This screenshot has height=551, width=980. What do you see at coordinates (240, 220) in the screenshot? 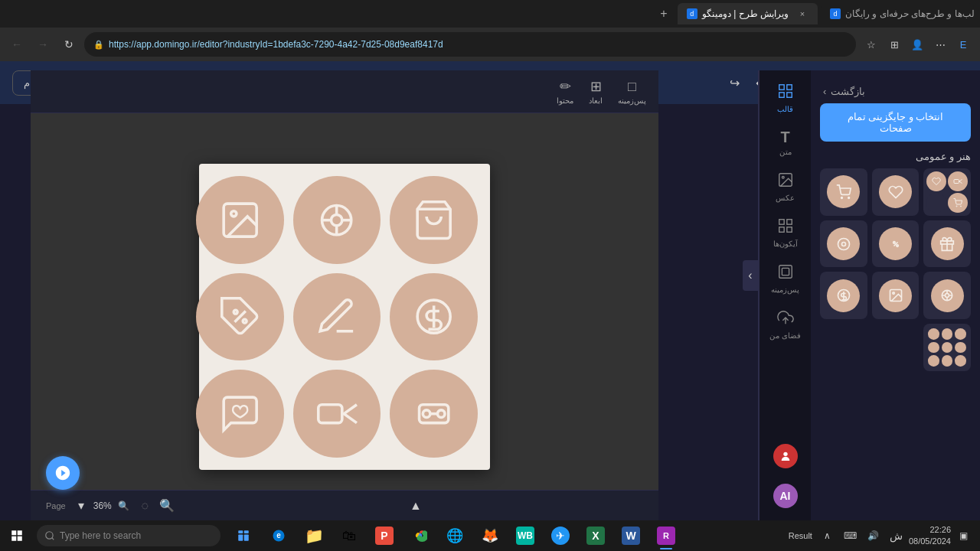
I see `icon-circle-photo` at bounding box center [240, 220].